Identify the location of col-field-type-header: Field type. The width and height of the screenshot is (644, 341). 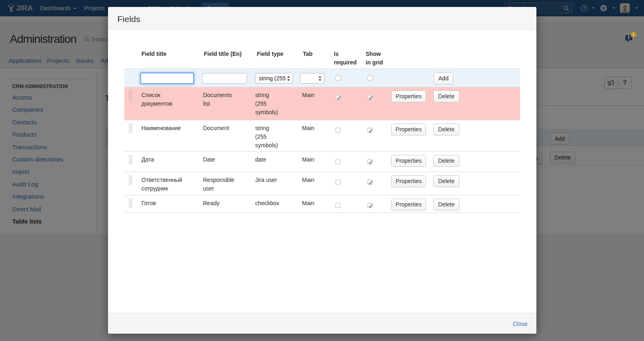
(277, 58).